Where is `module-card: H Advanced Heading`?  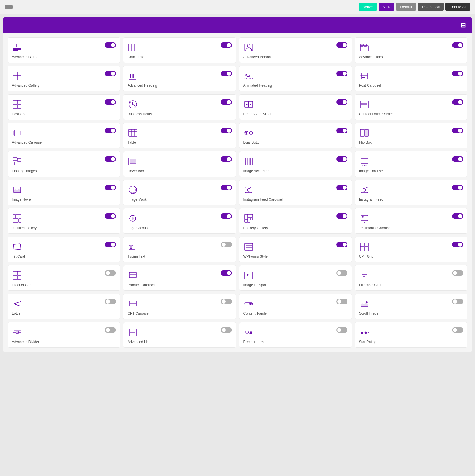
module-card: H Advanced Heading is located at coordinates (180, 79).